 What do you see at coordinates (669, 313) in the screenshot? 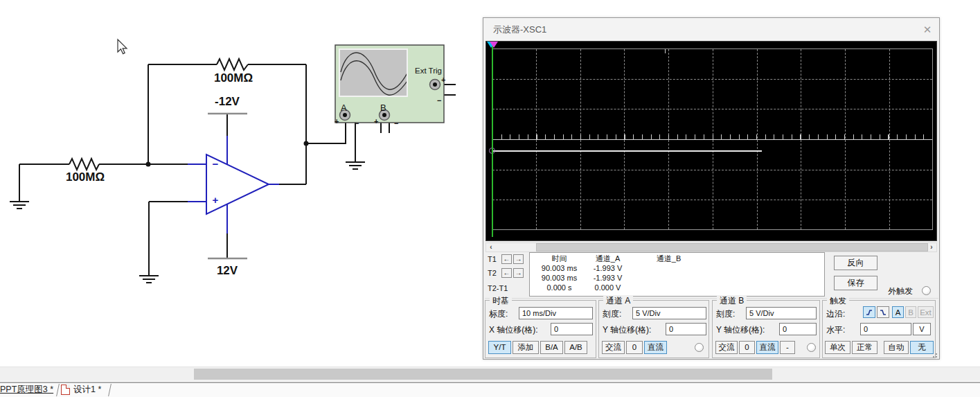
I see `channel-a-scale-input` at bounding box center [669, 313].